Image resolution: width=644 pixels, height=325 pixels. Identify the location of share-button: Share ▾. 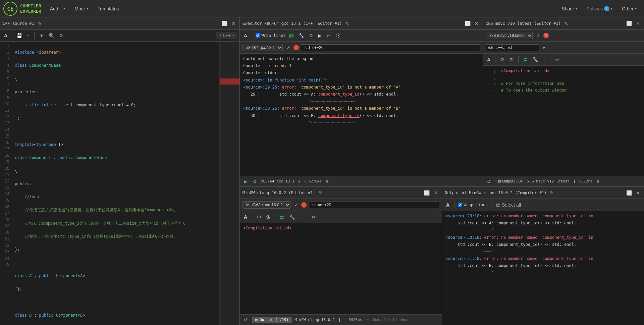
(569, 9).